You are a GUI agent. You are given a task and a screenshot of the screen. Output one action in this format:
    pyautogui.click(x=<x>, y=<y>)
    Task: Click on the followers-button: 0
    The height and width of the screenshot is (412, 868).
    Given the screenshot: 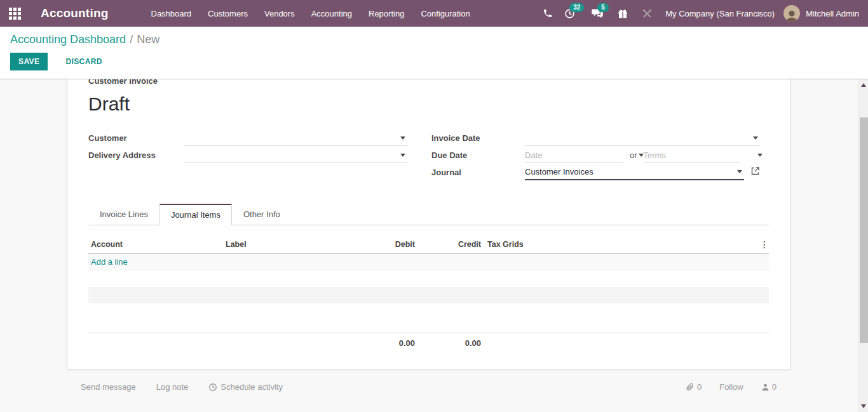 What is the action you would take?
    pyautogui.click(x=769, y=387)
    